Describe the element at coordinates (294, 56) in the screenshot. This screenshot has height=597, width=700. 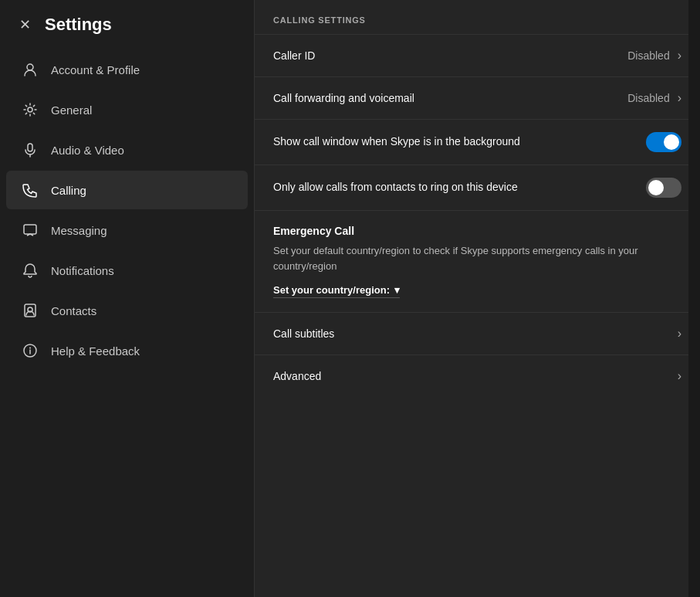
I see `caller-id-label: Caller ID` at that location.